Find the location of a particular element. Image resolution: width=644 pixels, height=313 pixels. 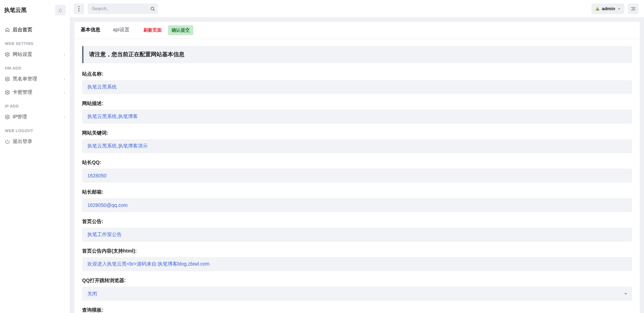

panel-right-icon is located at coordinates (633, 9).